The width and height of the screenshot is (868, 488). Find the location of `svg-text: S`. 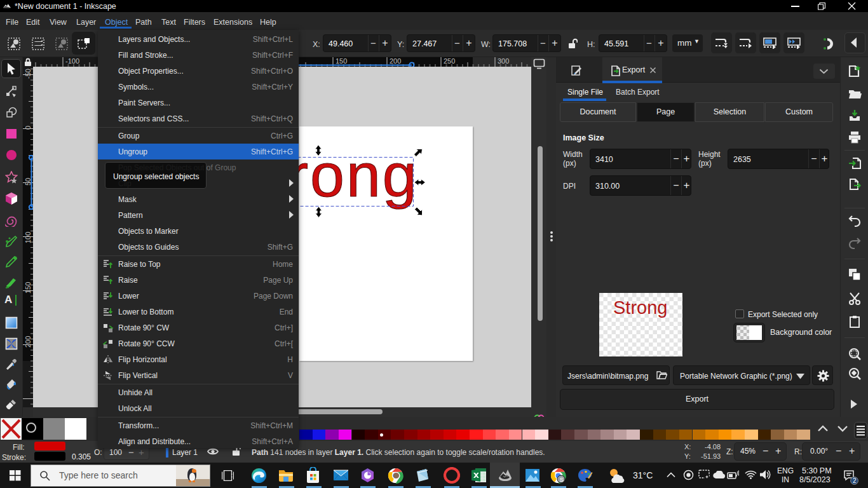

svg-text: S is located at coordinates (562, 480).